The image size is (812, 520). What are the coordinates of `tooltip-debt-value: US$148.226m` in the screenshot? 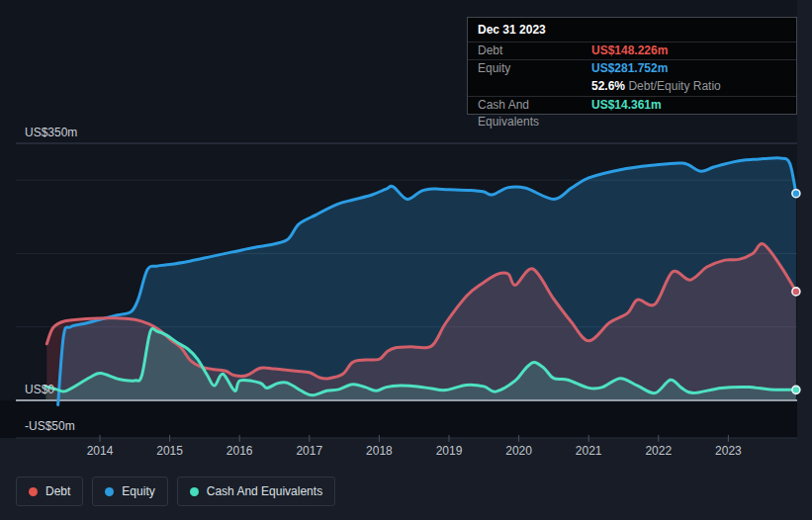 It's located at (629, 51).